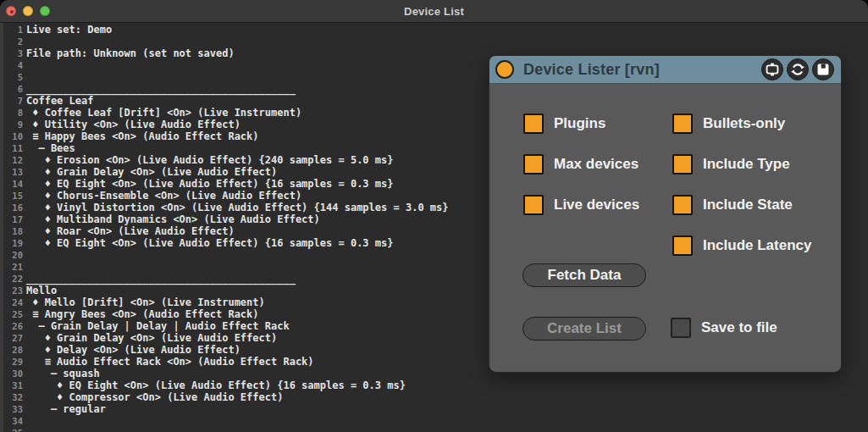 The image size is (868, 432). Describe the element at coordinates (434, 409) in the screenshot. I see `text-line: 33 – regular` at that location.